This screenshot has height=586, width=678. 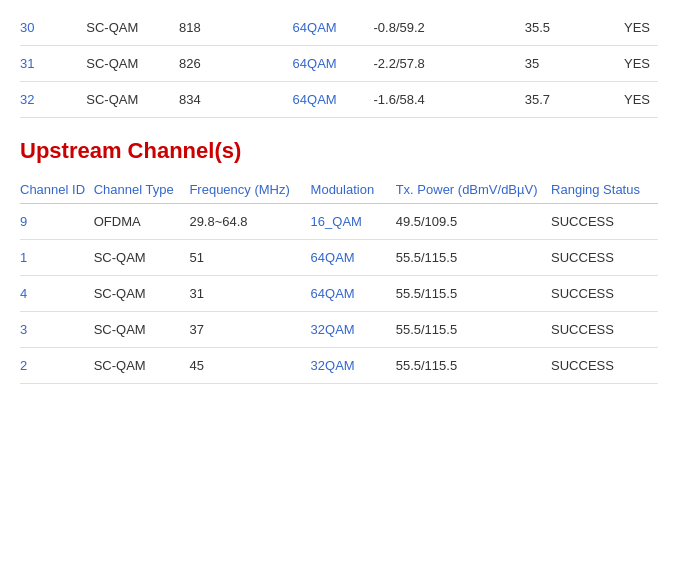 I want to click on upstream-table-header: Channel ID Channel Type Frequency (MHz) …, so click(x=339, y=190).